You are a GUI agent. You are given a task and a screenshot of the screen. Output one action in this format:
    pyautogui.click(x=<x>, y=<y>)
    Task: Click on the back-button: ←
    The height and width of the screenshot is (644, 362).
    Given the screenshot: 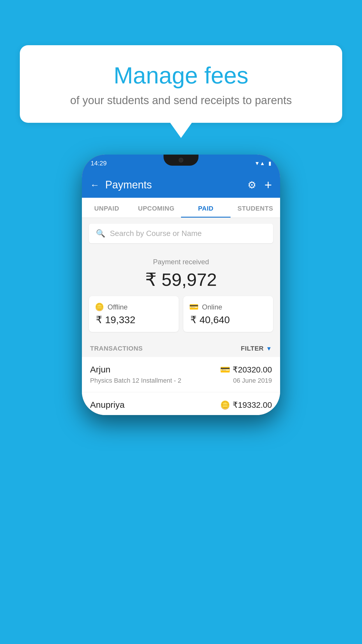 What is the action you would take?
    pyautogui.click(x=95, y=185)
    